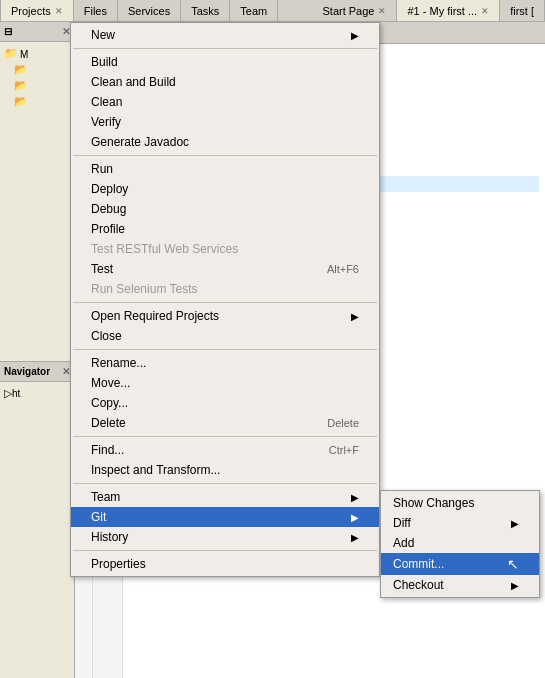 This screenshot has width=545, height=678. I want to click on menu-item-history: History▶, so click(225, 537).